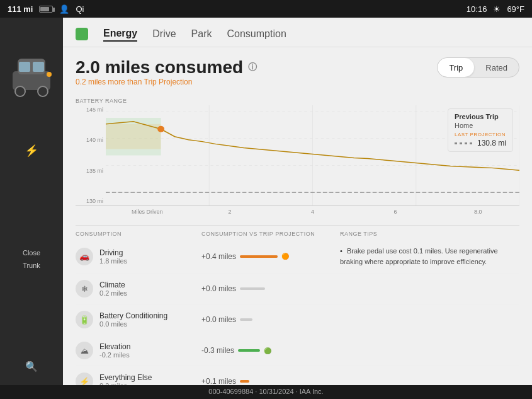 The height and width of the screenshot is (399, 532). Describe the element at coordinates (419, 256) in the screenshot. I see `range-tip-content: Brake pedal use cost 0.1 miles. Use rege…` at that location.